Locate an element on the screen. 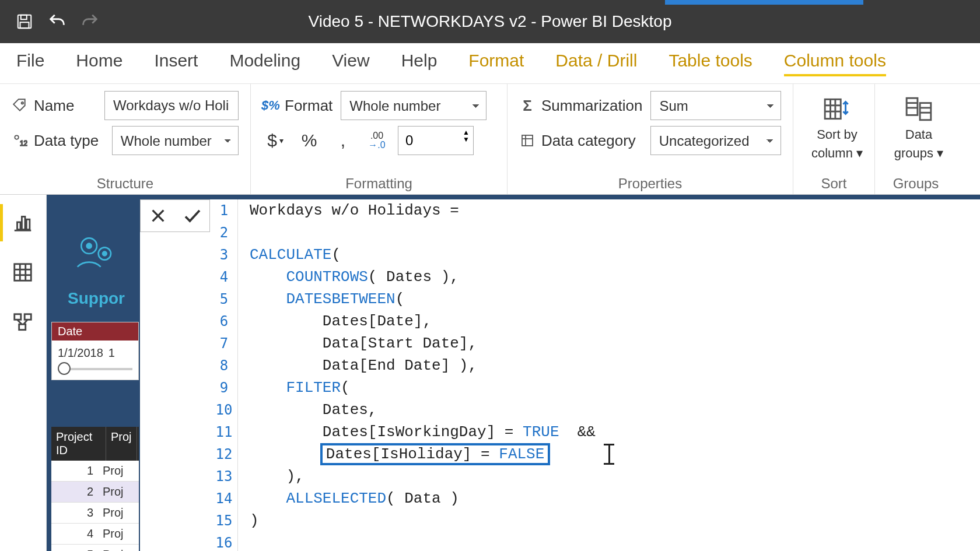 This screenshot has height=551, width=980. code-line: 5 DATESBETWEEN( is located at coordinates (609, 299).